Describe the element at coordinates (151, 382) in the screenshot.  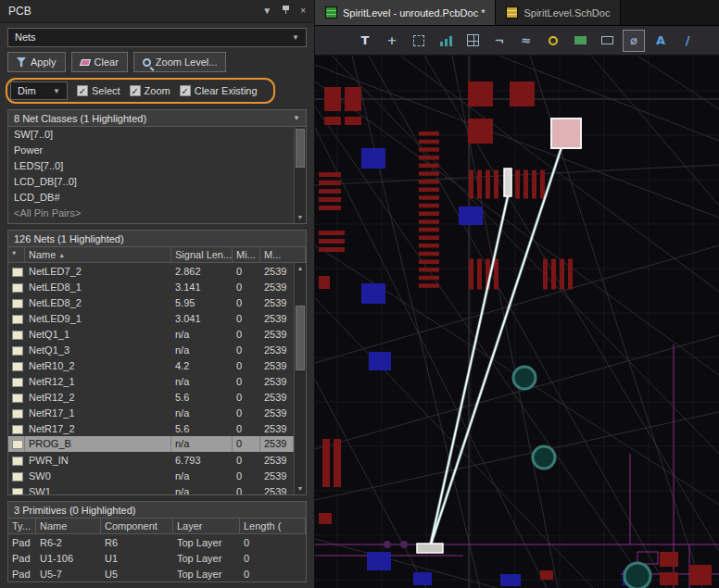
I see `net-row: NetR12_1n/a02539` at that location.